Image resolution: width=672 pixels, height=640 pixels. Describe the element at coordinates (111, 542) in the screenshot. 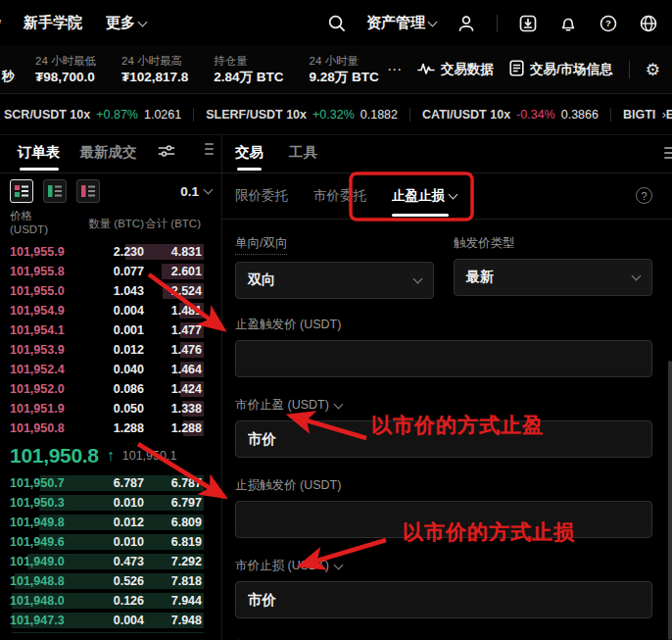

I see `bid-row: 101,949.60.0106.819` at that location.